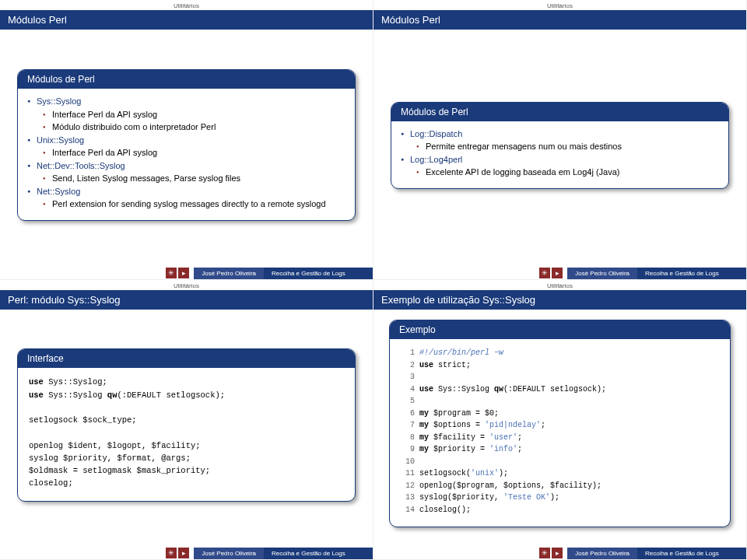  I want to click on sub-item: Send, Listen Syslog messages, Parse sysl…, so click(195, 179).